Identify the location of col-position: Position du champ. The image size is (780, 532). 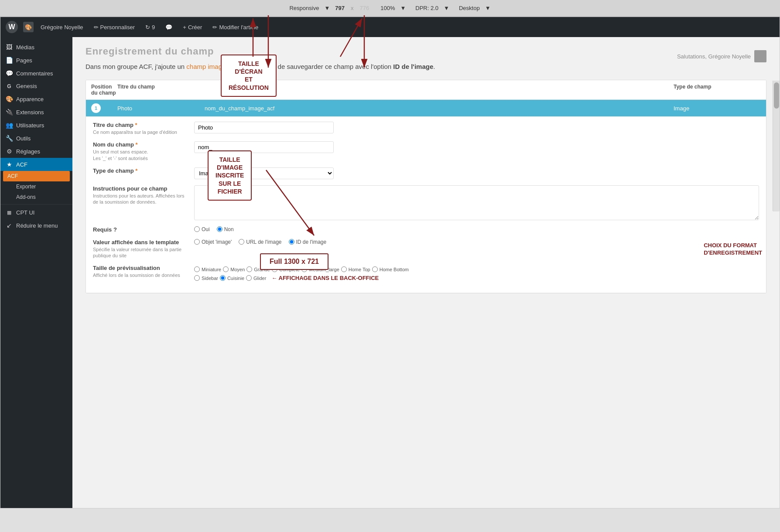
(104, 90).